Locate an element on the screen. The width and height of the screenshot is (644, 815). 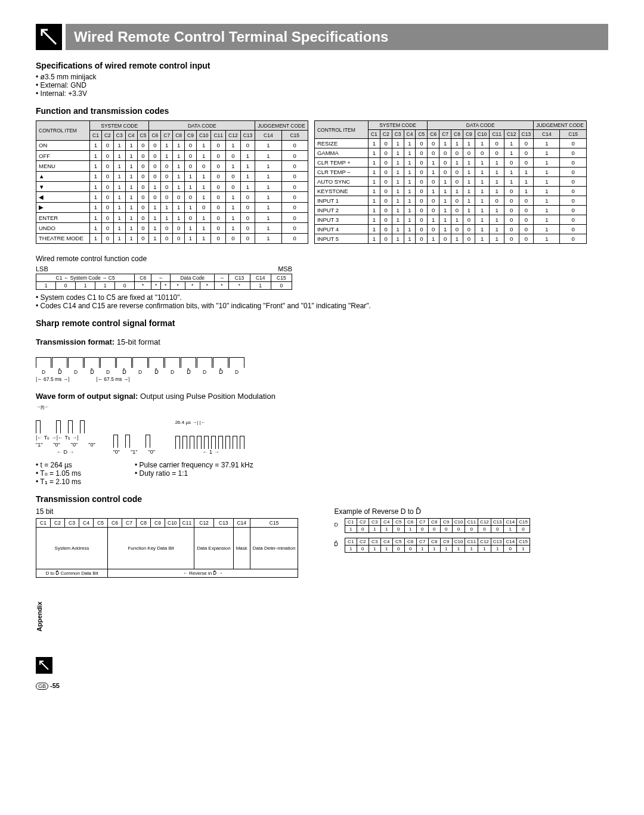
page-header: Wired Remote Control Terminal Specificat… is located at coordinates (322, 37).